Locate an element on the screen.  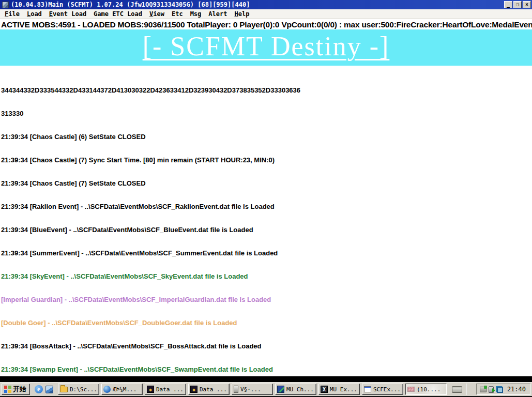
taskbar-button-mu-ex: X MU Ex... is located at coordinates (339, 389).